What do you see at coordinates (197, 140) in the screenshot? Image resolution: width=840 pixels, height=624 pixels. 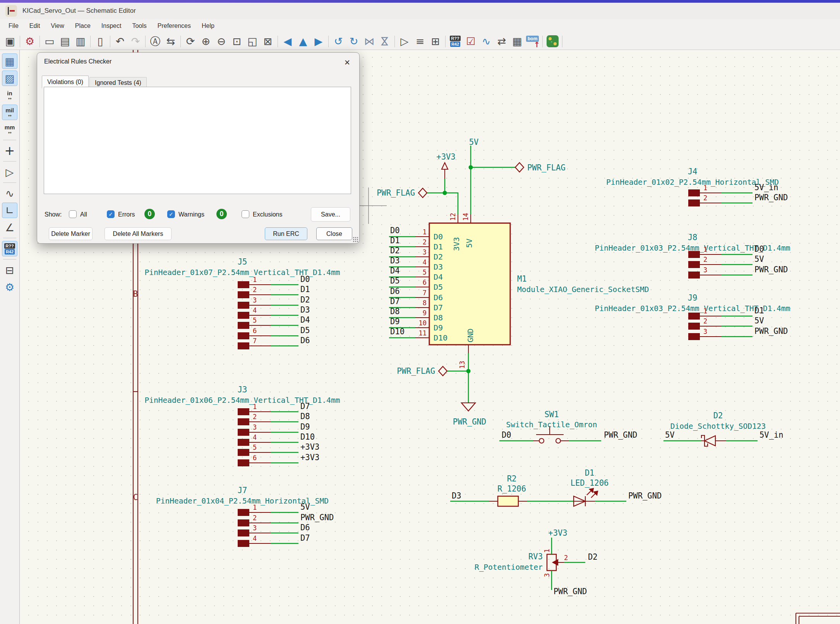 I see `violations-list` at bounding box center [197, 140].